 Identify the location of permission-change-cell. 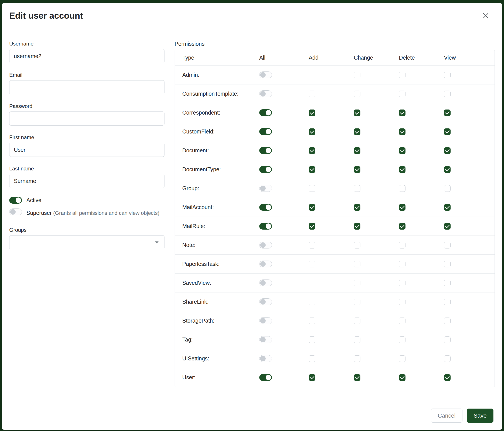
(373, 245).